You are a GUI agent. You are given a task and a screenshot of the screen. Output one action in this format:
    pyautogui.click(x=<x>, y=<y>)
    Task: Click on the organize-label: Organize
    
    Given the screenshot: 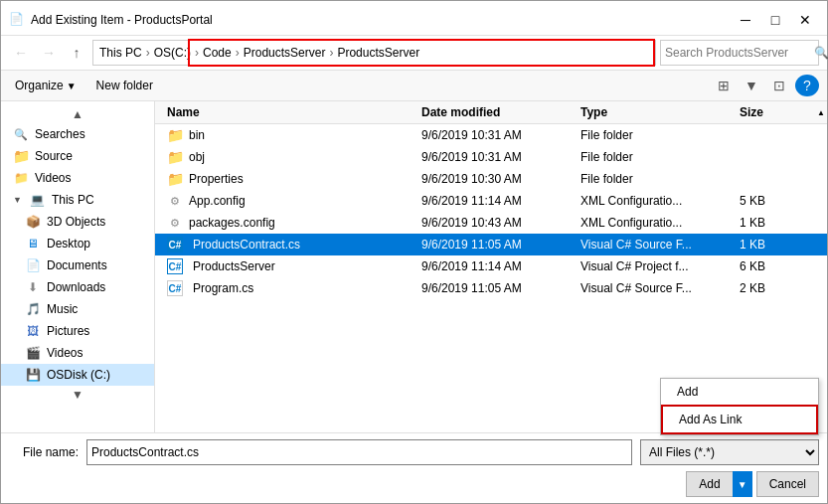 What is the action you would take?
    pyautogui.click(x=40, y=85)
    